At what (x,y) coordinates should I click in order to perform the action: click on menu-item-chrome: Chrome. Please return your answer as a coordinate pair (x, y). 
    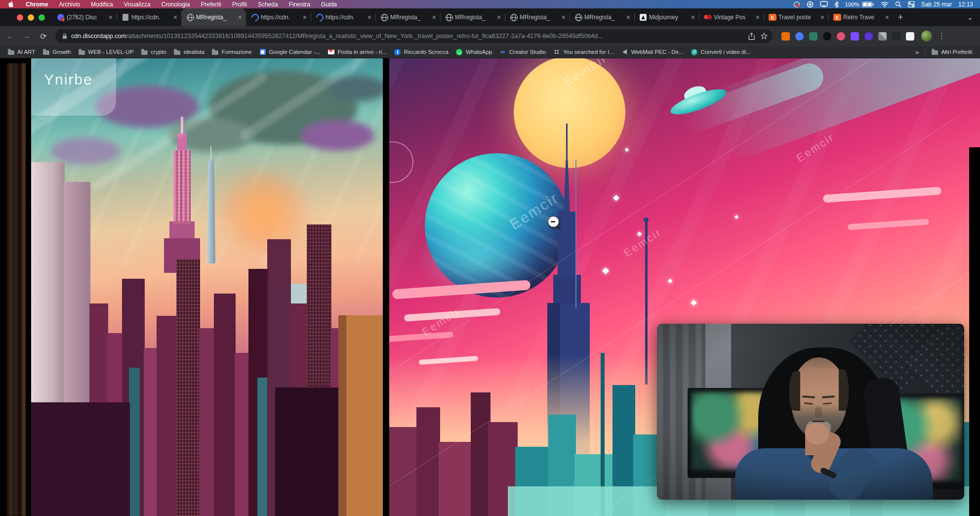
    Looking at the image, I should click on (37, 4).